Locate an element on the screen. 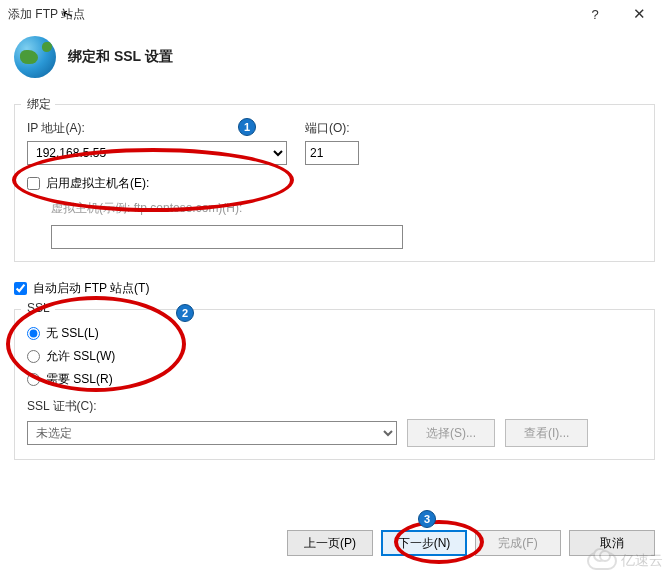  cancel-button: 取消 is located at coordinates (612, 543).